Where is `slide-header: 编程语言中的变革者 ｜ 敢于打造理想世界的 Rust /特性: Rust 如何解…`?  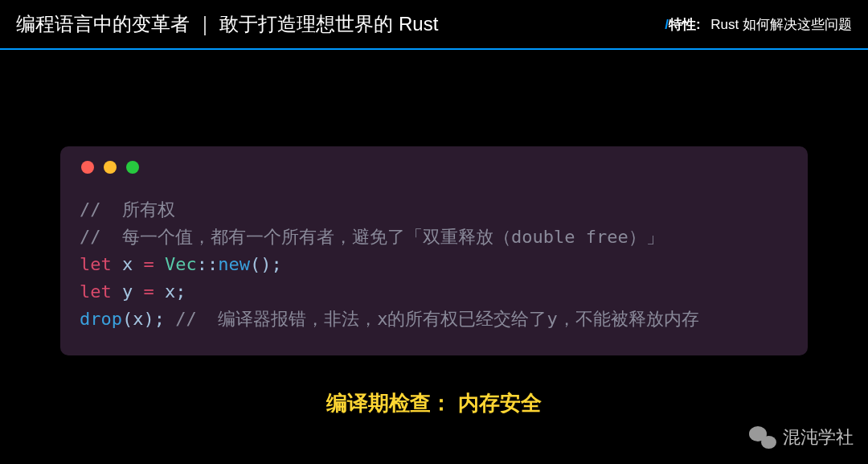 slide-header: 编程语言中的变革者 ｜ 敢于打造理想世界的 Rust /特性: Rust 如何解… is located at coordinates (434, 25).